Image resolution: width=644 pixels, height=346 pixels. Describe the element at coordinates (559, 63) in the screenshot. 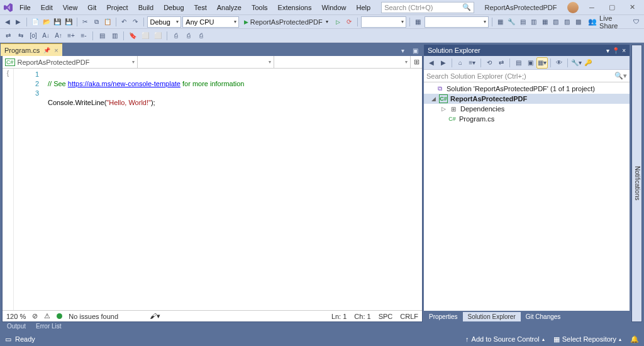

I see `se-preview-icon: 👁` at that location.